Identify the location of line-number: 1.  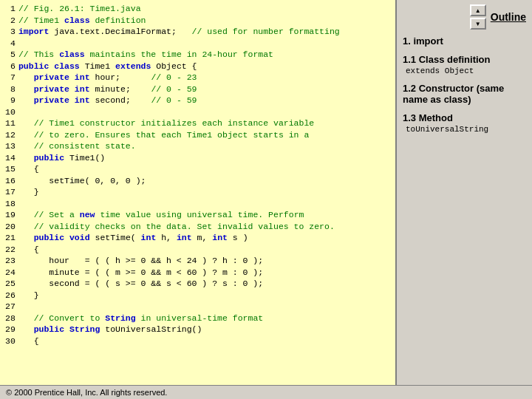
(9, 9).